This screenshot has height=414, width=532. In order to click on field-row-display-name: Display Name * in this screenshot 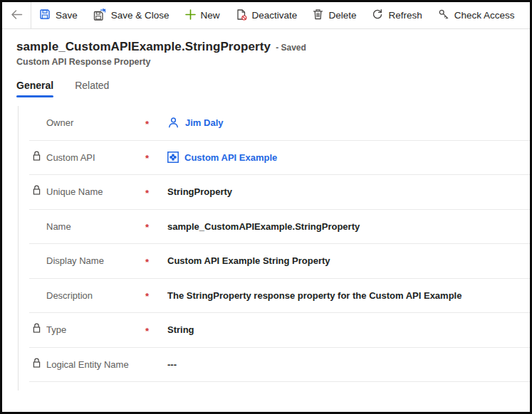, I will do `click(279, 262)`.